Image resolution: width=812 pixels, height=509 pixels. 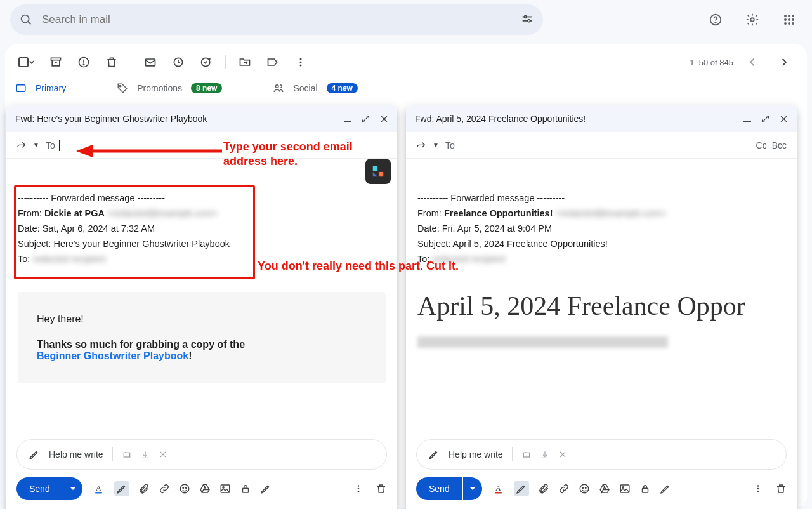 I want to click on move-icon, so click(x=245, y=62).